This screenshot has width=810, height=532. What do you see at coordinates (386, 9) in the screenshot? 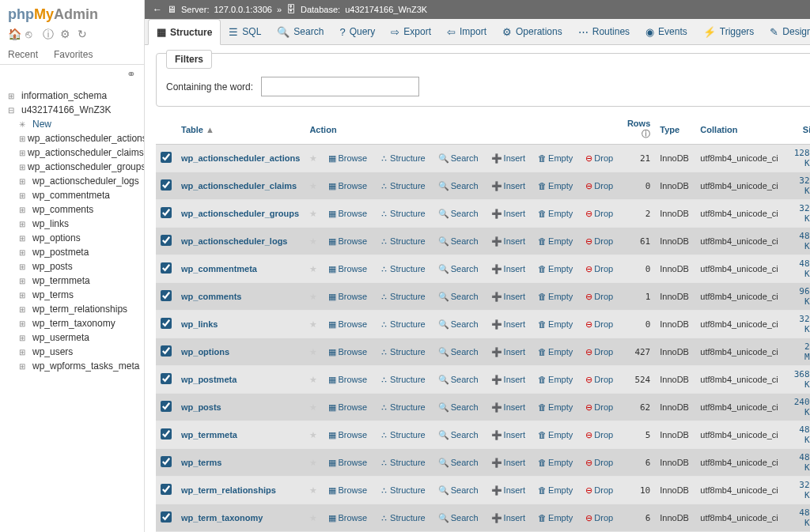
I see `breadcrumb-db: u432174166_WnZ3K` at bounding box center [386, 9].